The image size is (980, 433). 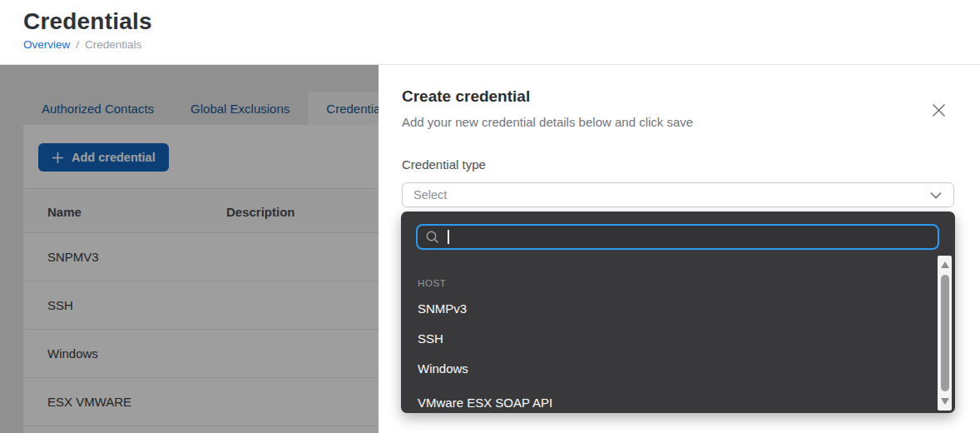 What do you see at coordinates (444, 165) in the screenshot?
I see `credential-type-label: Credential type` at bounding box center [444, 165].